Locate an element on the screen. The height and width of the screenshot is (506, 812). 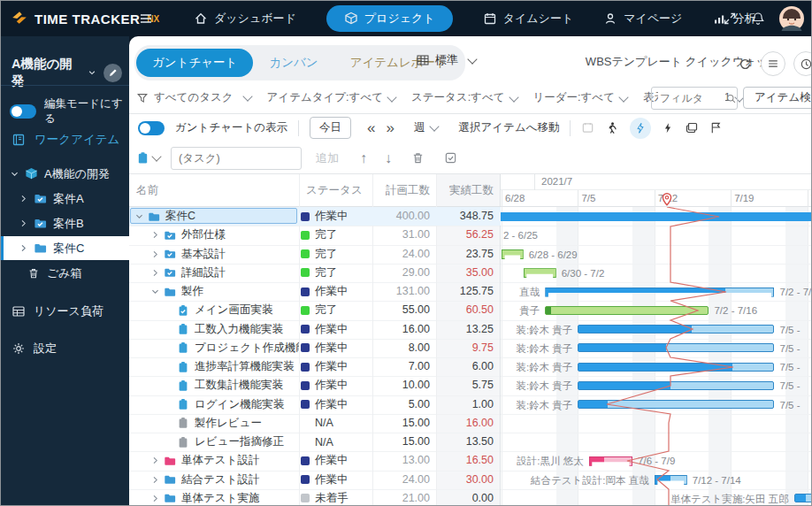
table-row: 詳細設計完了29.0035.00 is located at coordinates (315, 272).